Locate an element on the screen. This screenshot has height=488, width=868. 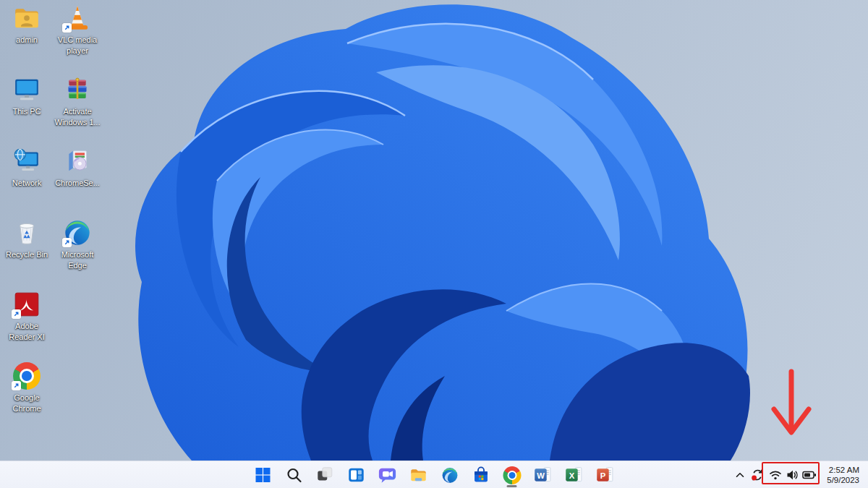
installer-box-icon is located at coordinates (77, 161).